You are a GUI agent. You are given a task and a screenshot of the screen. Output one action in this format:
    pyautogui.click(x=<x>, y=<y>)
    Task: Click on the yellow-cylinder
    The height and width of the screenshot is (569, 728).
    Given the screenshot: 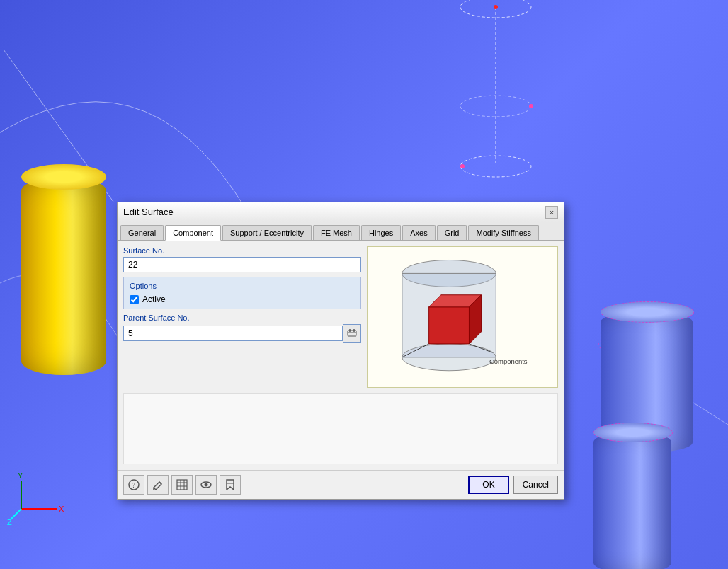 What is the action you would take?
    pyautogui.click(x=64, y=276)
    